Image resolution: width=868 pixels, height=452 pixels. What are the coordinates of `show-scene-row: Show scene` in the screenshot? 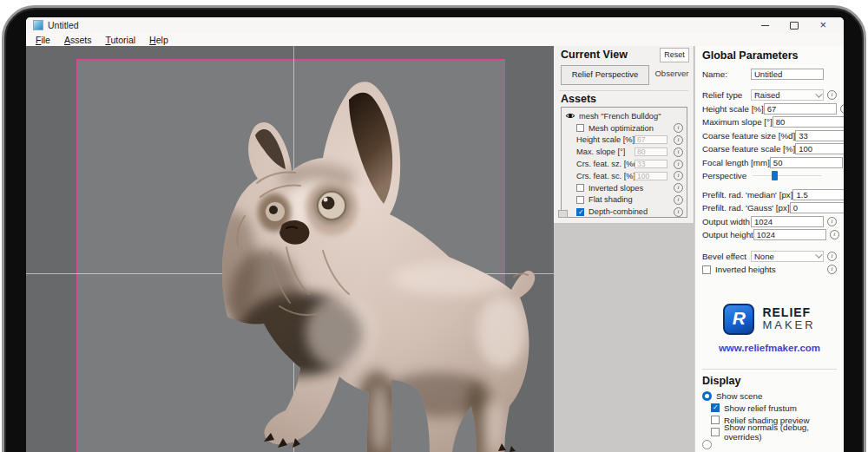 It's located at (769, 396).